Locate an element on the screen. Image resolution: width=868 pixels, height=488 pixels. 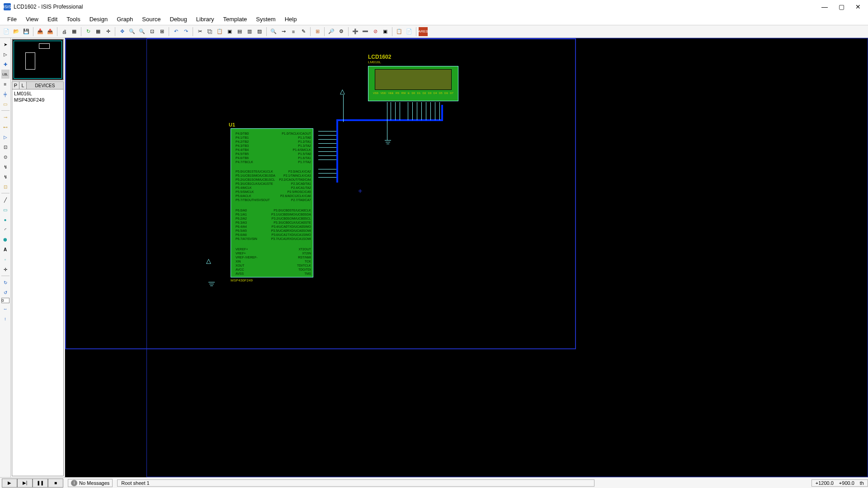
device-pin-mode-icon: ⊷ is located at coordinates (5, 127).